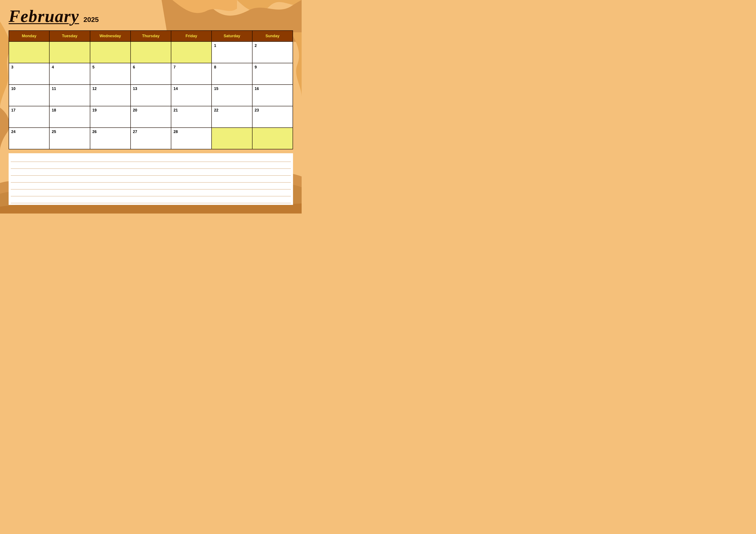 The image size is (756, 534). I want to click on date-number: 27, so click(135, 132).